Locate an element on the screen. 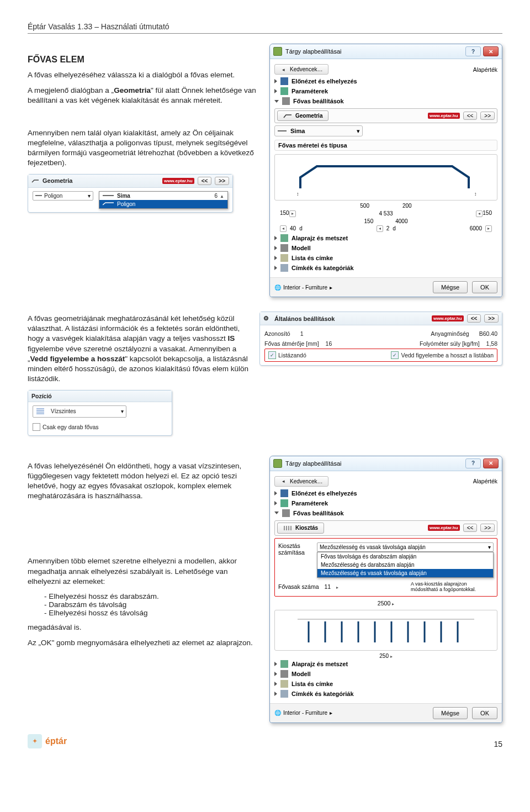  width-dim: 2500 is located at coordinates (384, 603).